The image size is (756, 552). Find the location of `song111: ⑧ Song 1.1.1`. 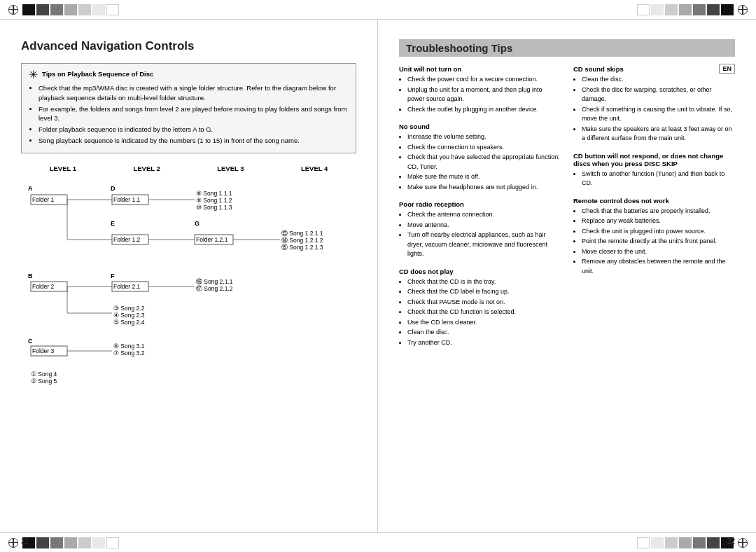

song111: ⑧ Song 1.1.1 is located at coordinates (214, 193).